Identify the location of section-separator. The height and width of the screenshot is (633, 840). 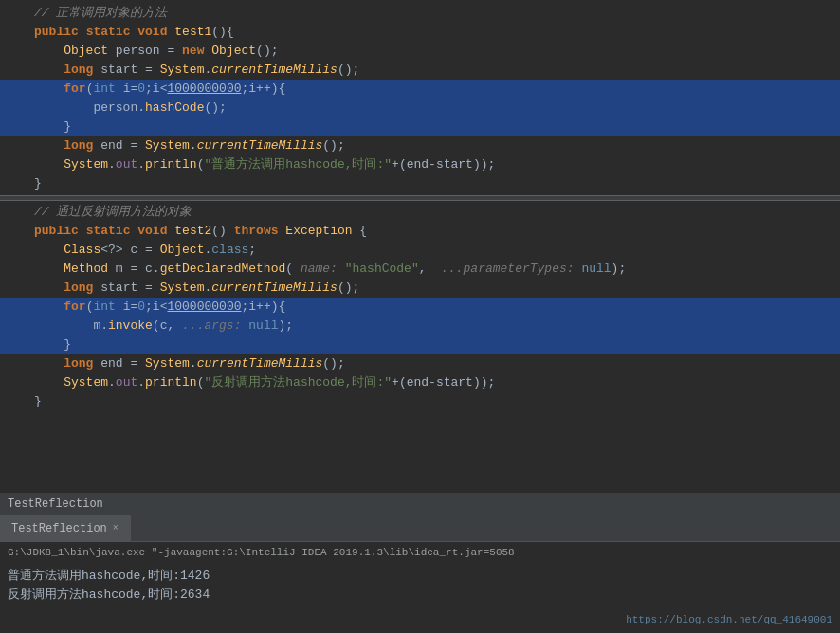
(420, 198).